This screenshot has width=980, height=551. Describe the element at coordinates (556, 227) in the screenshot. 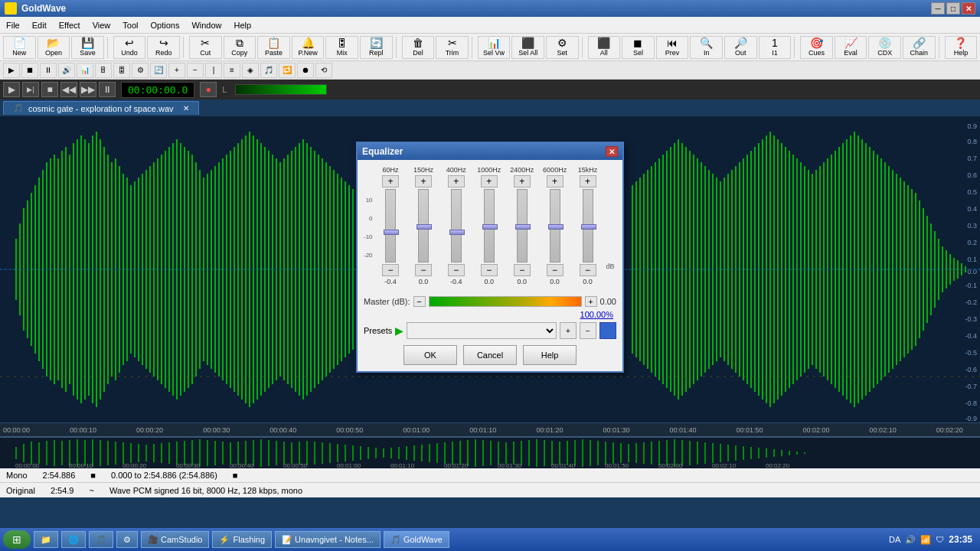

I see `band-6000hz-thumb` at that location.